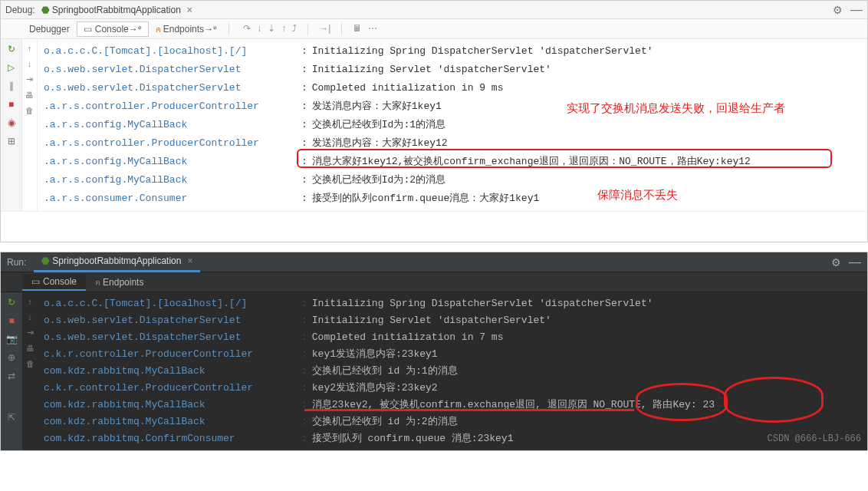 The width and height of the screenshot is (868, 491). What do you see at coordinates (113, 29) in the screenshot?
I see `tab-console: ▭Console →ᵉ` at bounding box center [113, 29].